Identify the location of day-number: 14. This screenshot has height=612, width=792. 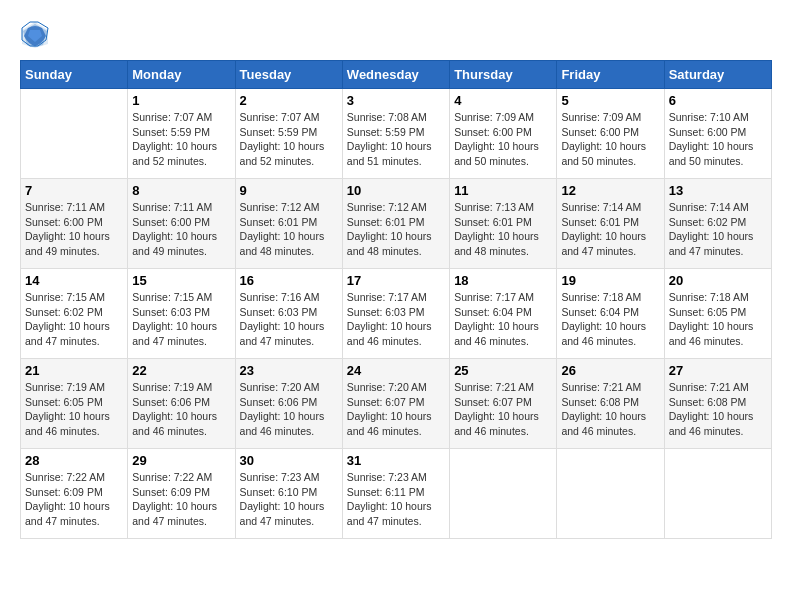
(74, 280).